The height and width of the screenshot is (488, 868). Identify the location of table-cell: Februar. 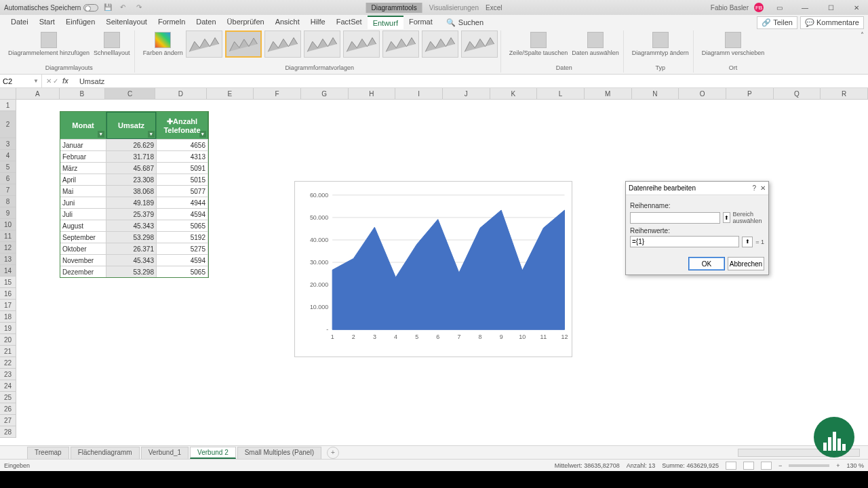
(83, 156).